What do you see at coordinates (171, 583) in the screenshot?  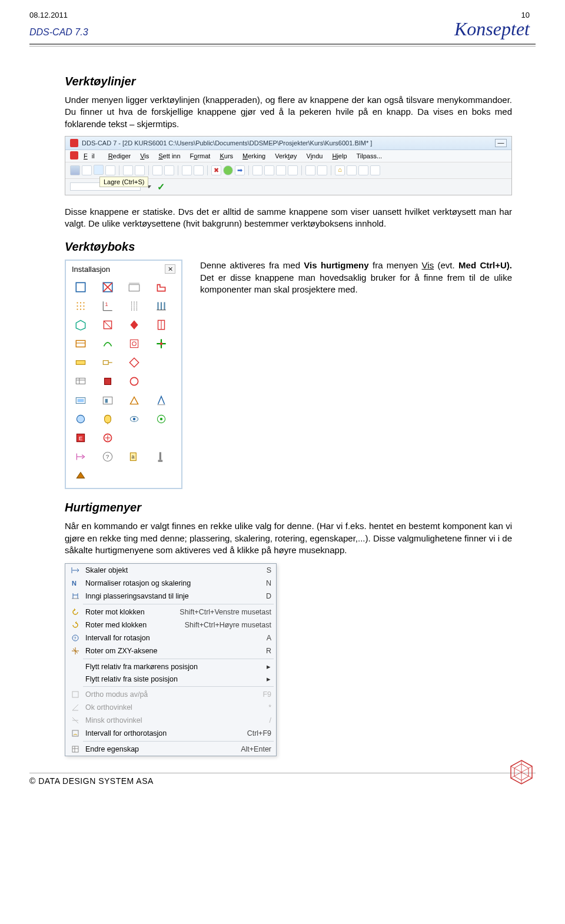 I see `context-menu-item: NNormaliser rotasjon og skaleringN` at bounding box center [171, 583].